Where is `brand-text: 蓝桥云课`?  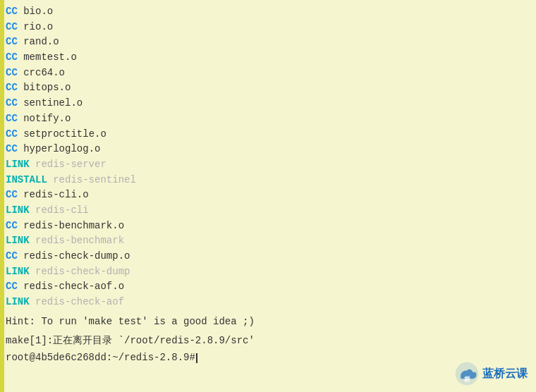
brand-text: 蓝桥云课 is located at coordinates (505, 374).